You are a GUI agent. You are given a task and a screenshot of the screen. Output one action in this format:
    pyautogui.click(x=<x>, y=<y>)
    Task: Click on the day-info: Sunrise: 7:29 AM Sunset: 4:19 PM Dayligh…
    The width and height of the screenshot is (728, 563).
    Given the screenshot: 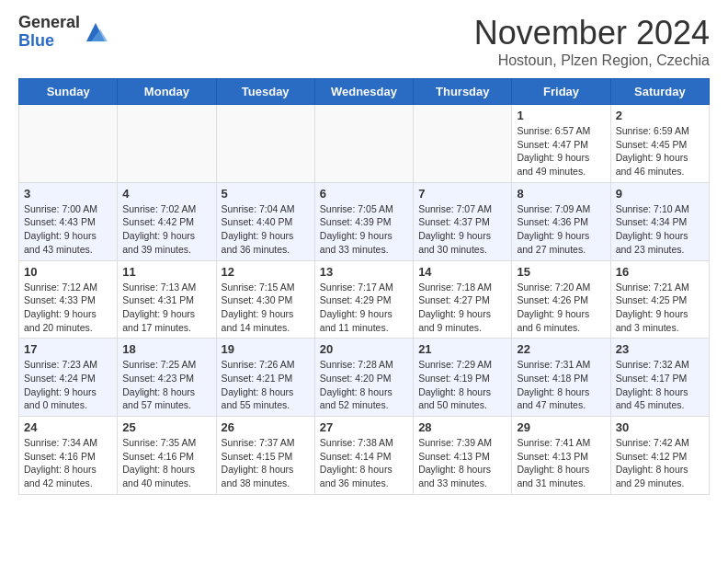 What is the action you would take?
    pyautogui.click(x=462, y=385)
    